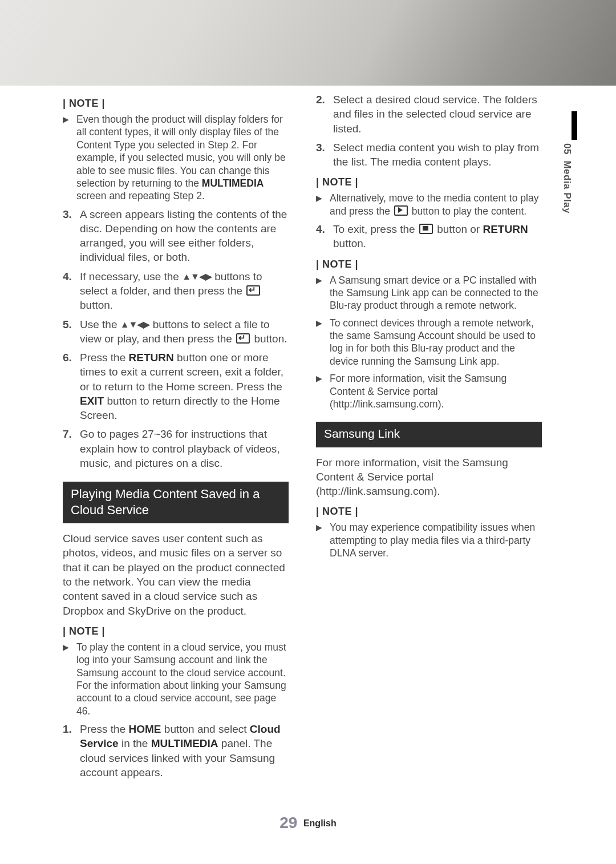  I want to click on step-text: Select a desired cloud service. The fold…, so click(437, 114).